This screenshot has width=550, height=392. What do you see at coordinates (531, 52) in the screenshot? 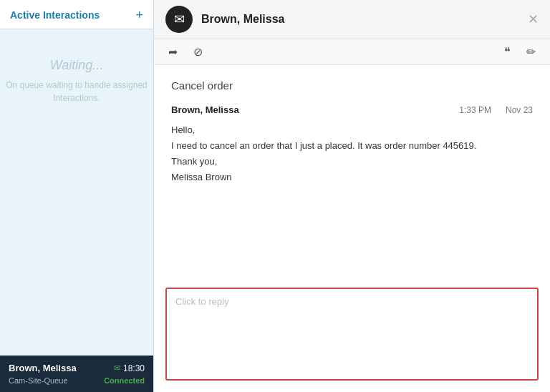
I see `compose-button: ✏` at bounding box center [531, 52].